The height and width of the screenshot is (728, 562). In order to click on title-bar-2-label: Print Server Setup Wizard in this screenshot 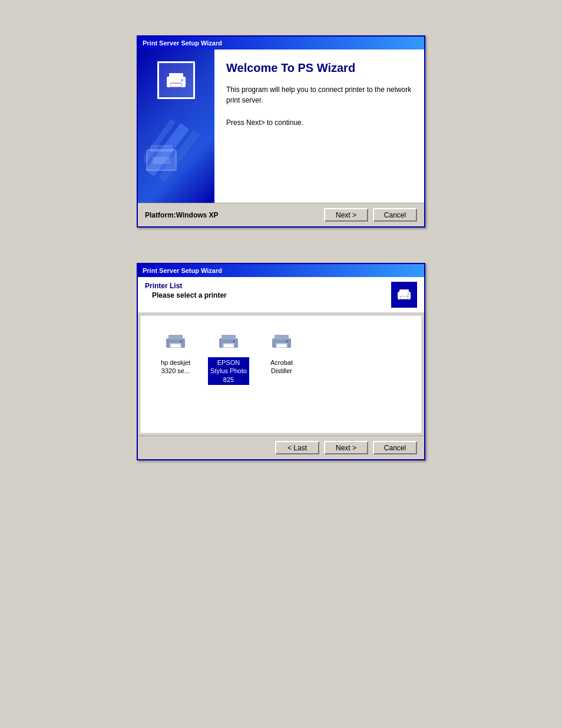, I will do `click(183, 271)`.